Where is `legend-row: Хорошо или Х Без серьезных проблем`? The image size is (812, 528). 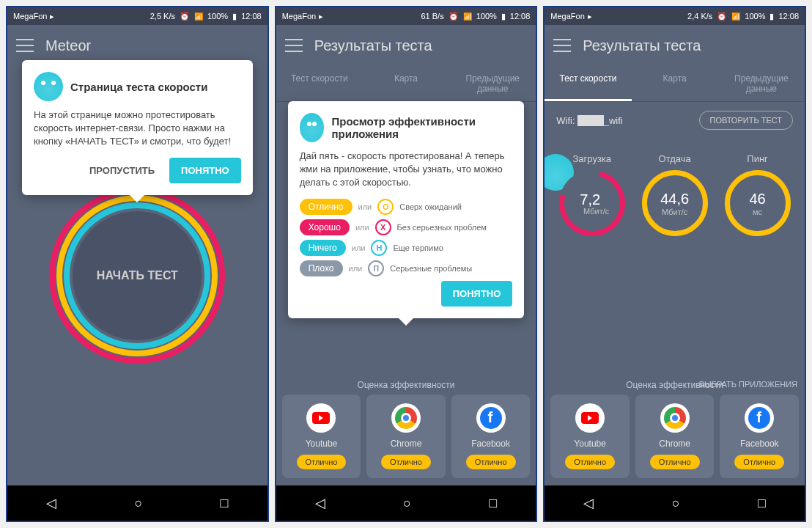
legend-row: Хорошо или Х Без серьезных проблем is located at coordinates (406, 227).